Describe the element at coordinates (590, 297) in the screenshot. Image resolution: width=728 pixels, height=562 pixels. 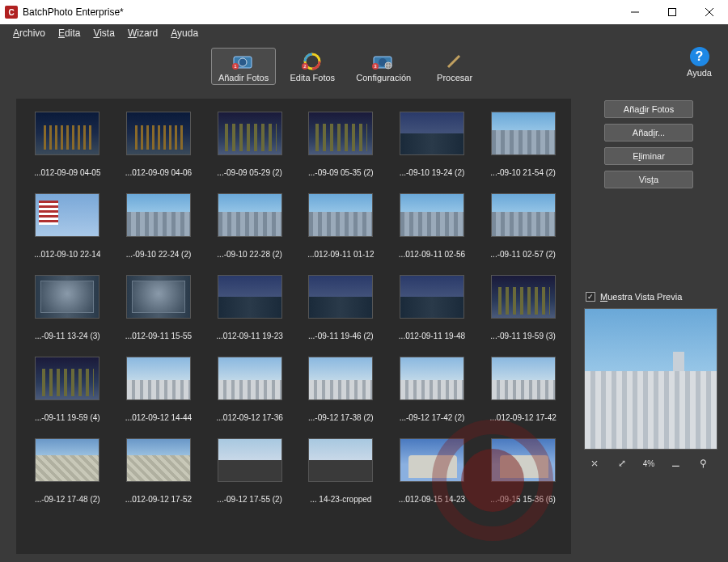
I see `checkbox-icon: ✓` at that location.